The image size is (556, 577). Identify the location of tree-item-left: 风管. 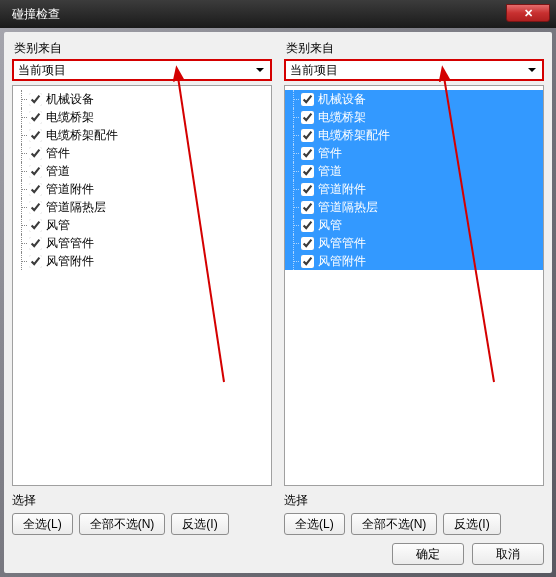
(142, 225).